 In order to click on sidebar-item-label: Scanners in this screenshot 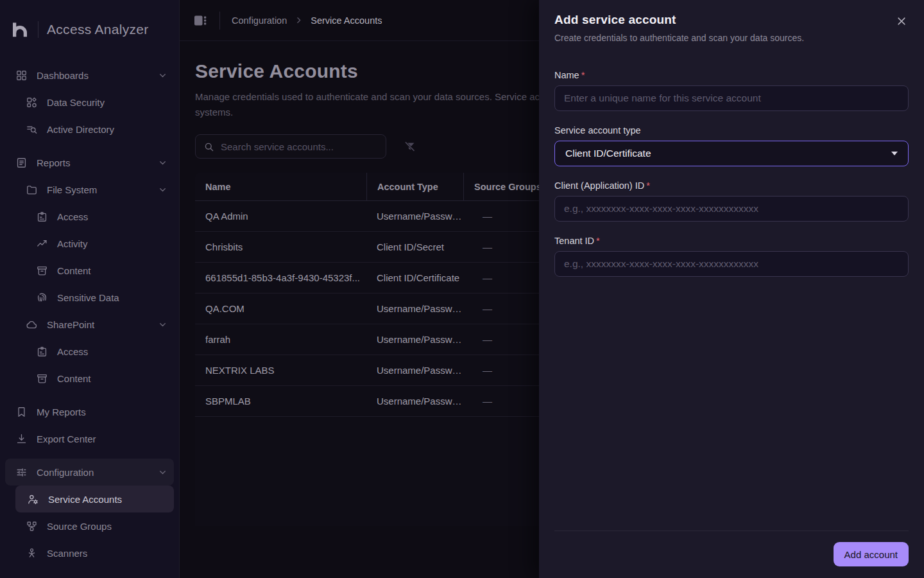, I will do `click(67, 554)`.